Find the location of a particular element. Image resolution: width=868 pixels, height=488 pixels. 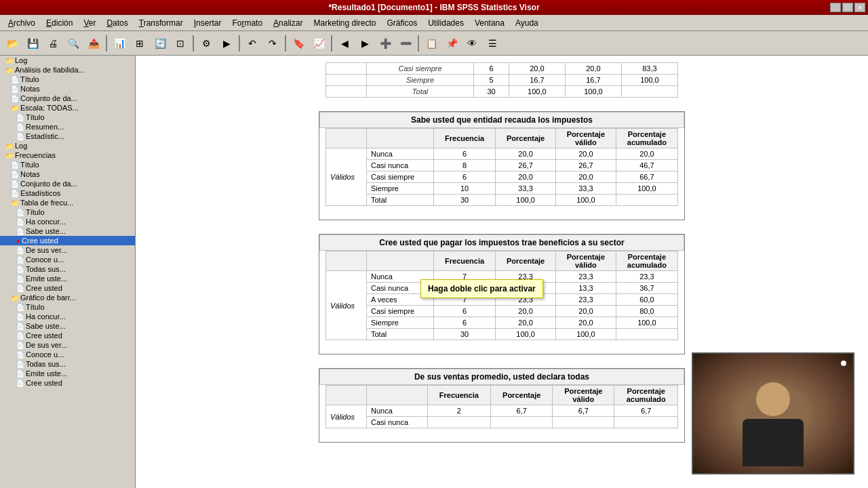

menu-archivo: Archivo is located at coordinates (22, 23).